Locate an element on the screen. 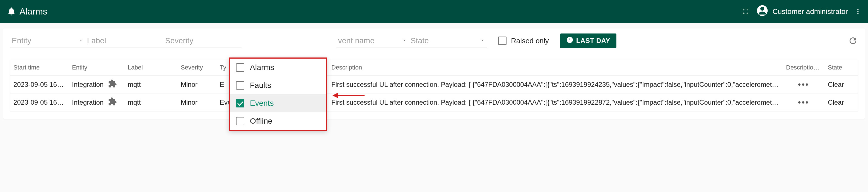  type-option-label: Offline is located at coordinates (261, 121).